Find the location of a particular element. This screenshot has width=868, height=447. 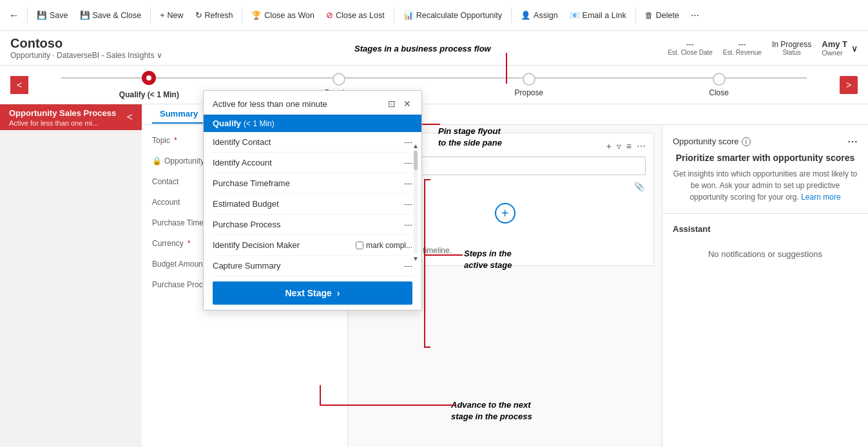

ann-steps-vert is located at coordinates (425, 264).